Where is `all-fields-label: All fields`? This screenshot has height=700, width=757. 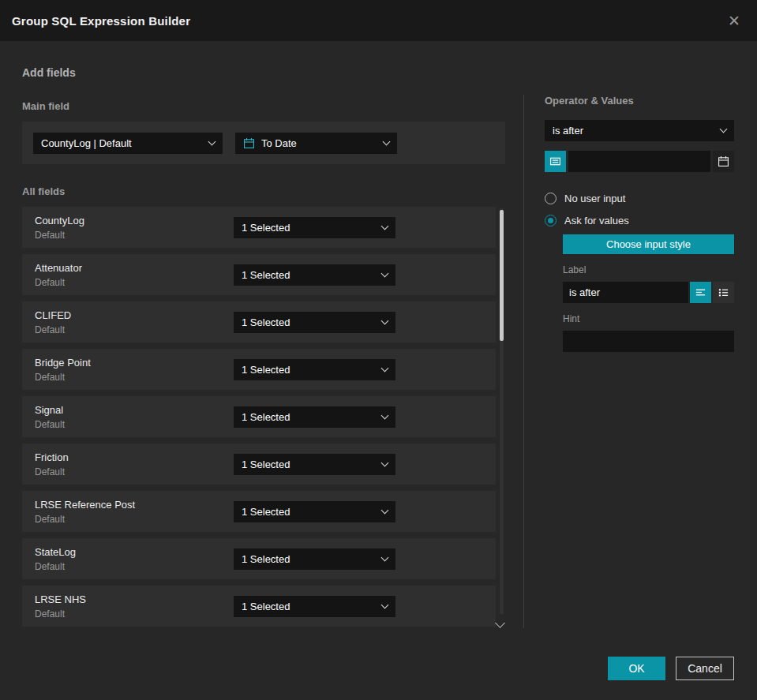
all-fields-label: All fields is located at coordinates (264, 191).